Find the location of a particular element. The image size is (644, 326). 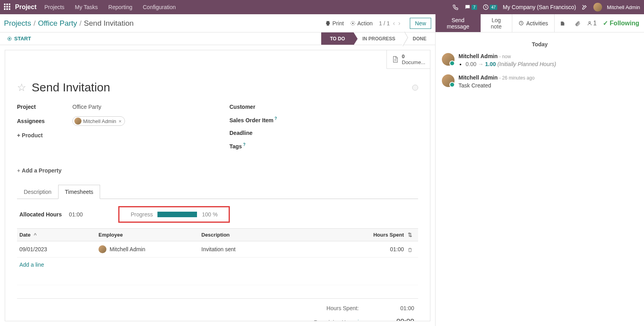

phone-icon is located at coordinates (456, 7).